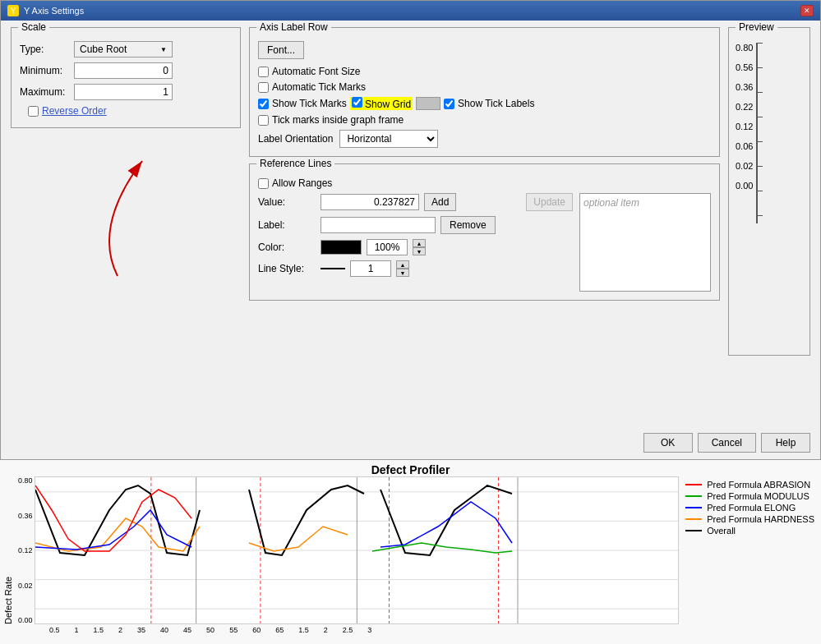 The height and width of the screenshot is (644, 821). What do you see at coordinates (44, 49) in the screenshot?
I see `type-label: Type:` at bounding box center [44, 49].